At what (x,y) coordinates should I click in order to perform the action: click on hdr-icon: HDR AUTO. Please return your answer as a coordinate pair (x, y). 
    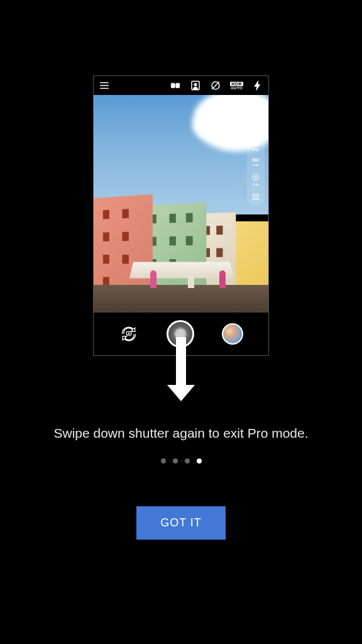
    Looking at the image, I should click on (236, 86).